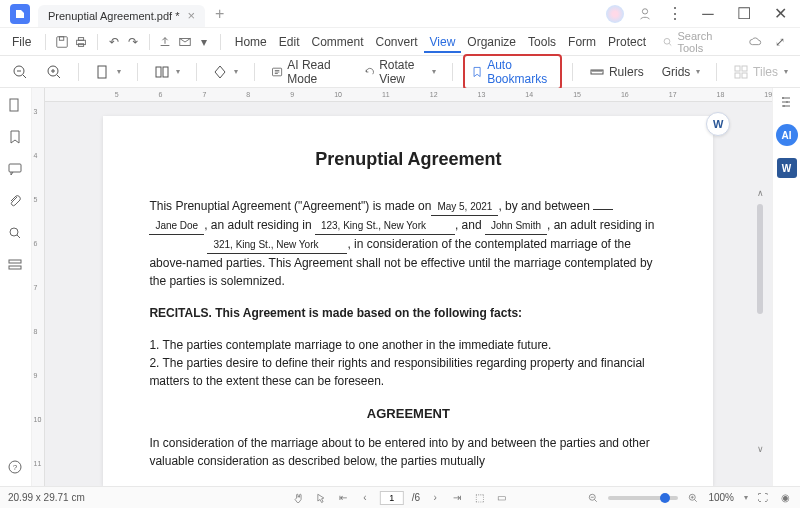  What do you see at coordinates (409, 95) in the screenshot?
I see `horizontal-ruler: 5678910111213141516171819` at bounding box center [409, 95].